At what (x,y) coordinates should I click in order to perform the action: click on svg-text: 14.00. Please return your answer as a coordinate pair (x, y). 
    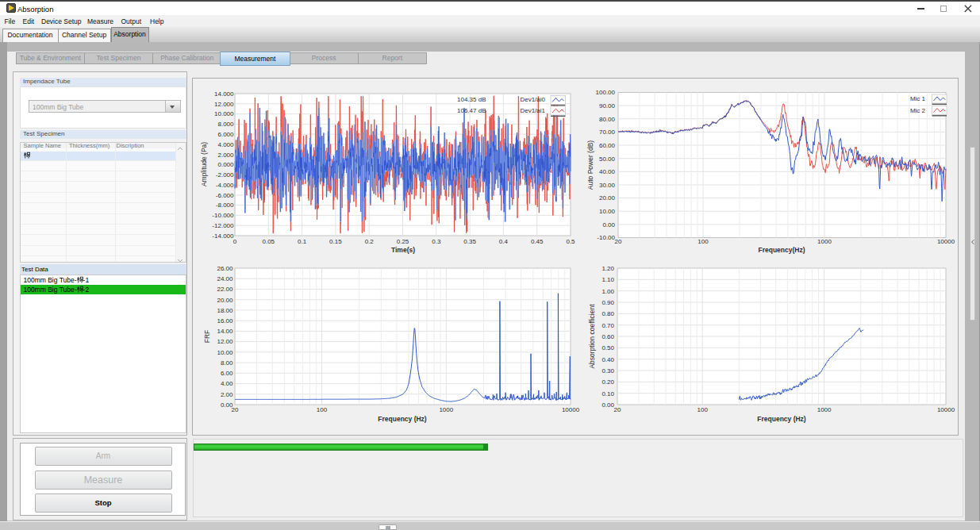
    Looking at the image, I should click on (225, 332).